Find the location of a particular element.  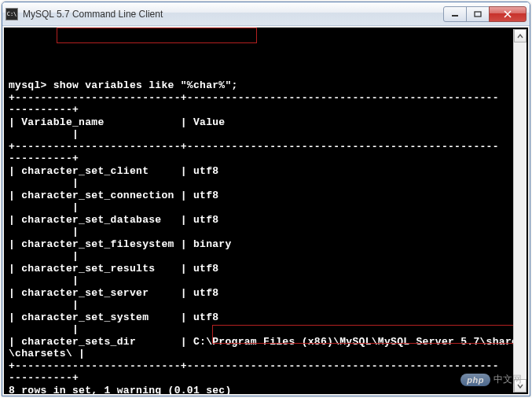

maximize-button is located at coordinates (478, 14).